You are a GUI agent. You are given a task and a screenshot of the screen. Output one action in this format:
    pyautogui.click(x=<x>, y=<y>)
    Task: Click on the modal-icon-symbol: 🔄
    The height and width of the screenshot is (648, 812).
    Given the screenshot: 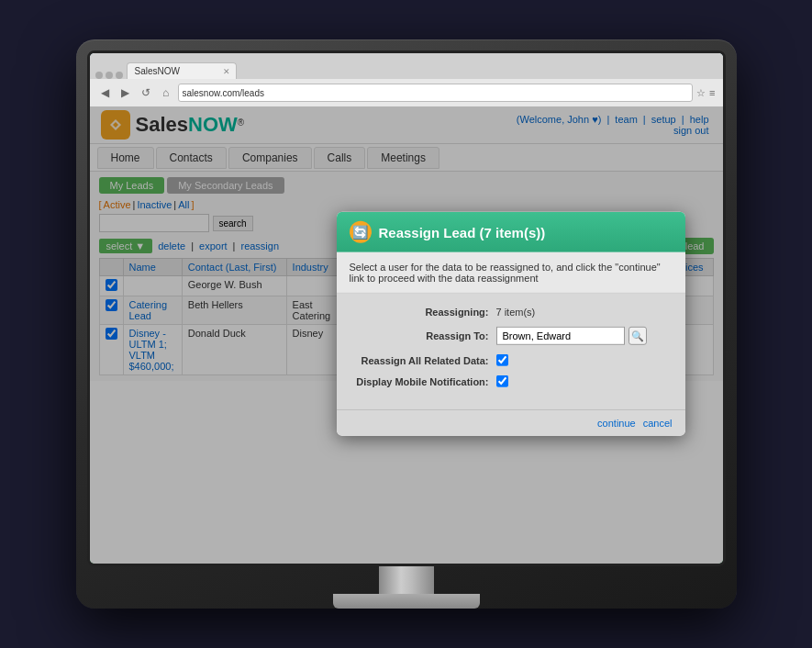 What is the action you would take?
    pyautogui.click(x=360, y=232)
    